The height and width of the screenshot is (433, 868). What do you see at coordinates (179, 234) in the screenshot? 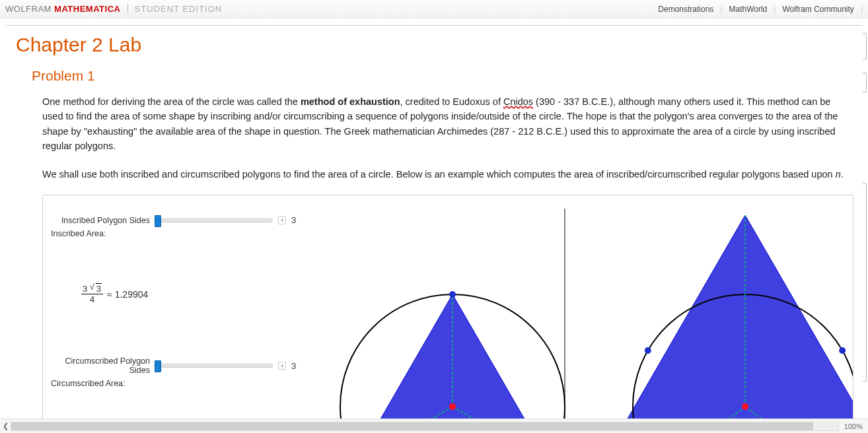
I see `inscribed-area-label: Inscribed Area:` at bounding box center [179, 234].